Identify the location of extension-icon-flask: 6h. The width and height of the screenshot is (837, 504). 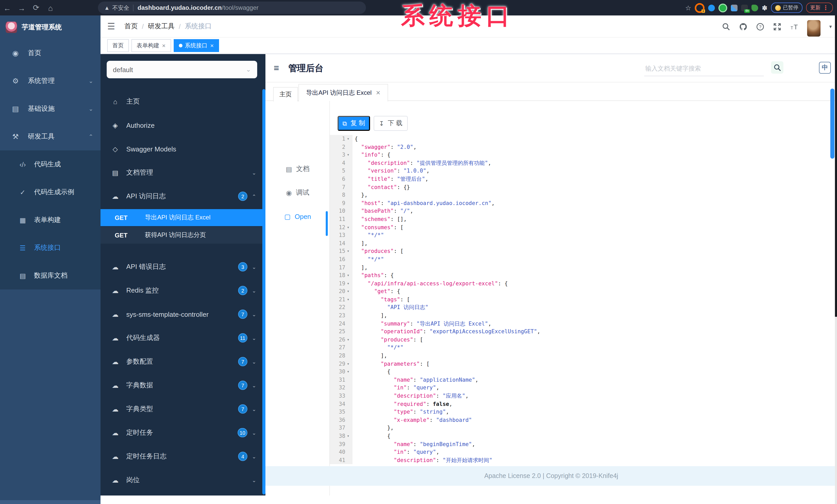
(745, 8).